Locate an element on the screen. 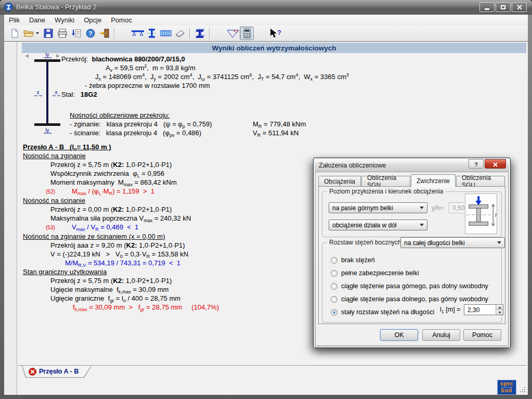 This screenshot has width=532, height=399. span-title: Przęsło A - B (lo= 11,50 m ) is located at coordinates (274, 147).